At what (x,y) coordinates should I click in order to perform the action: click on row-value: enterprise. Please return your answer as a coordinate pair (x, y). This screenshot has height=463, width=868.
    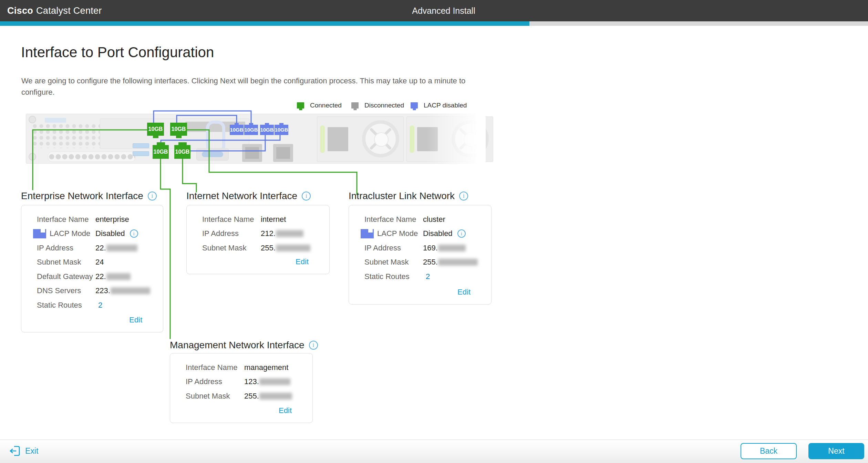
    Looking at the image, I should click on (112, 219).